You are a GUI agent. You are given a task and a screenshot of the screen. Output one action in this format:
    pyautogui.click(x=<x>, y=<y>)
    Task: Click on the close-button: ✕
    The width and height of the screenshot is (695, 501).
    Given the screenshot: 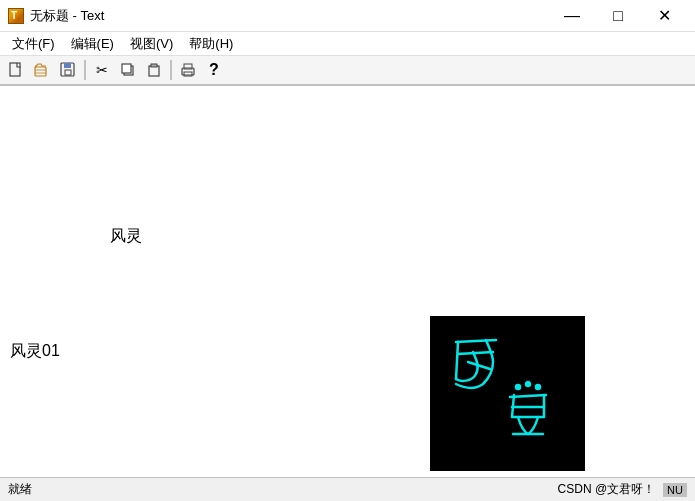 What is the action you would take?
    pyautogui.click(x=664, y=16)
    